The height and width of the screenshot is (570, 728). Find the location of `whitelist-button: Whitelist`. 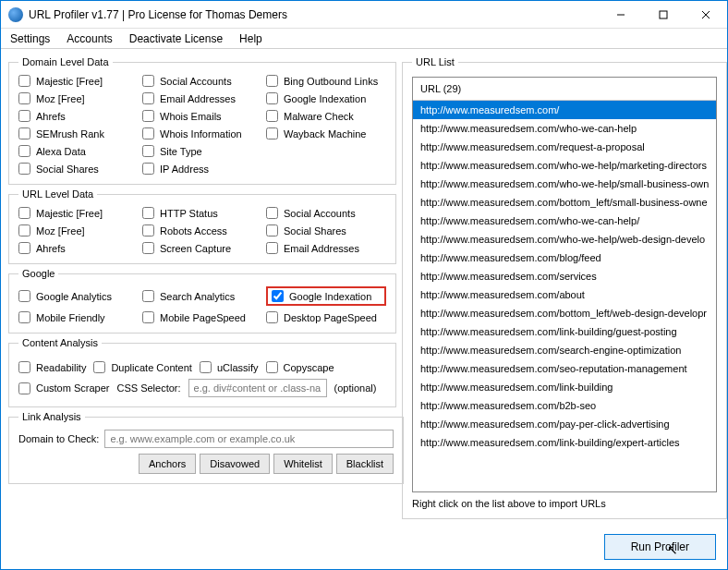

whitelist-button: Whitelist is located at coordinates (303, 464).